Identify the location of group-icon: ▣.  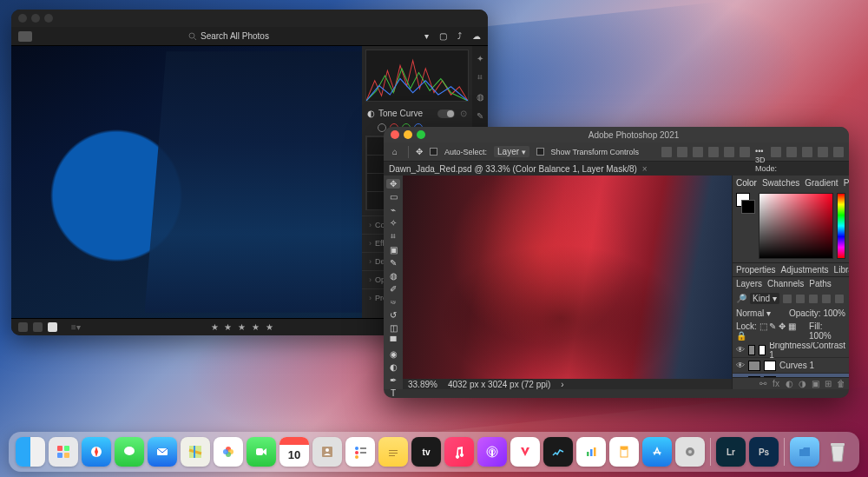
(815, 384).